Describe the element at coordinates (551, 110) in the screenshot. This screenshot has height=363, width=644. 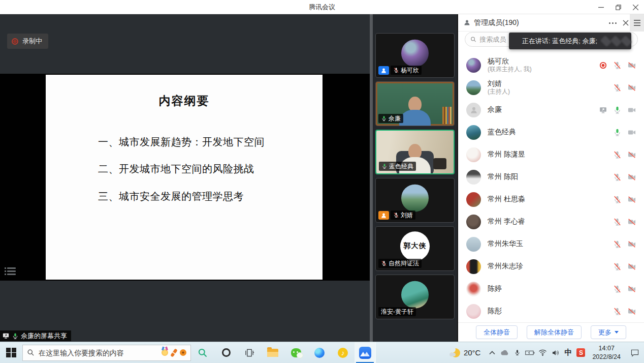
I see `member-row: 佘廉` at that location.